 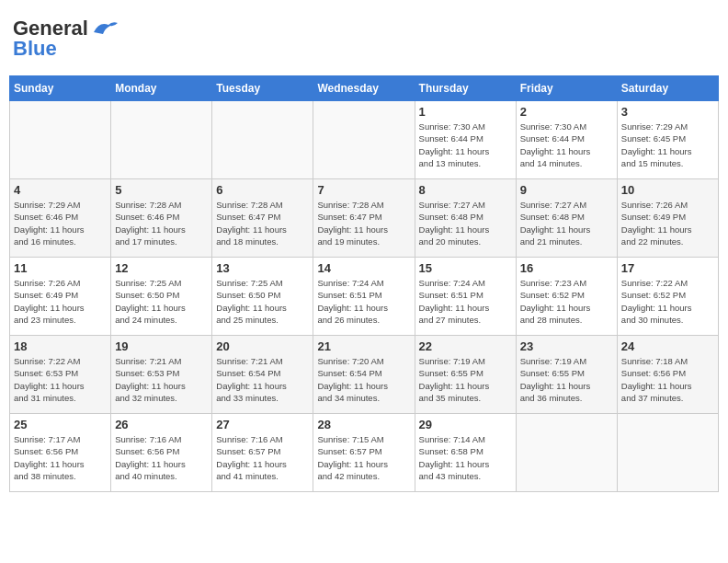 What do you see at coordinates (566, 219) in the screenshot?
I see `calendar-cell: 9Sunrise: 7:27 AM Sunset: 6:48 PM Daylig…` at bounding box center [566, 219].